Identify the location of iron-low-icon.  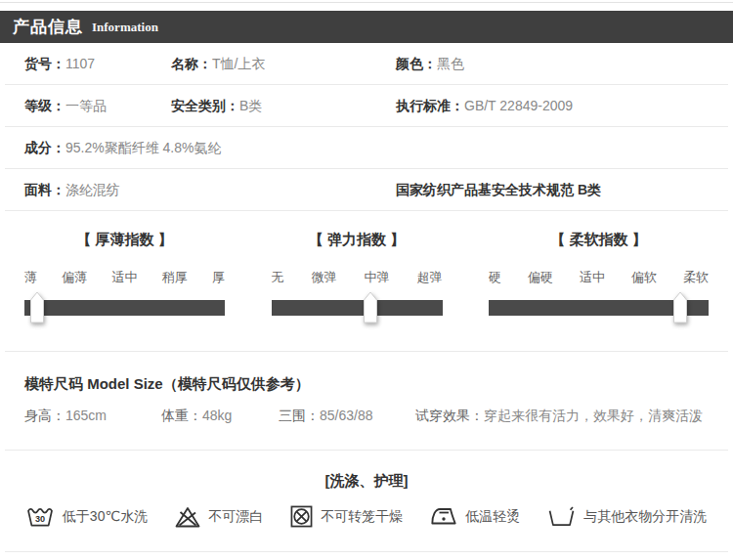
(444, 516).